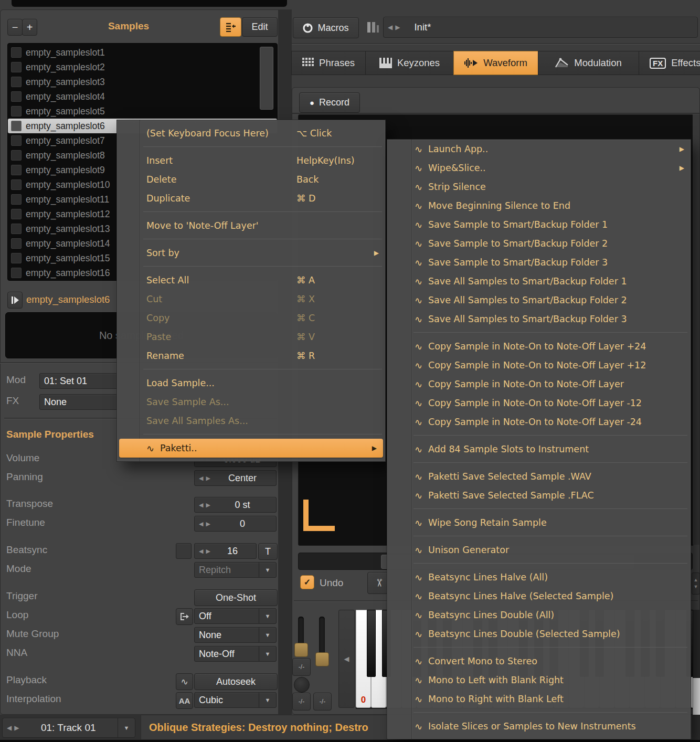  What do you see at coordinates (235, 524) in the screenshot?
I see `finetune-stepper: ◀▶ 0` at bounding box center [235, 524].